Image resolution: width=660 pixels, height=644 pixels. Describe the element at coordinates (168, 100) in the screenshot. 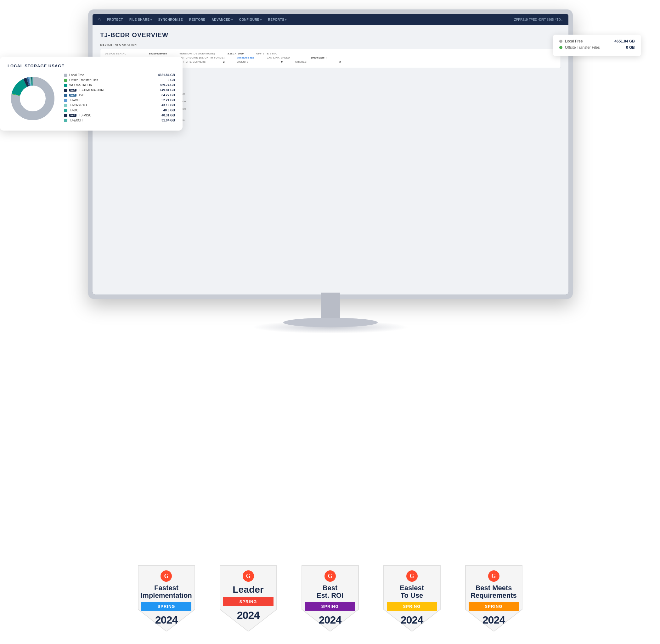

I see `legend-value: 52.21 GB` at that location.